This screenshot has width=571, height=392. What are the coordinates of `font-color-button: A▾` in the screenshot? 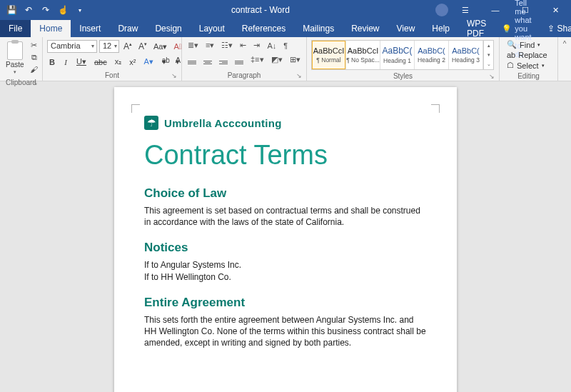 It's located at (178, 61).